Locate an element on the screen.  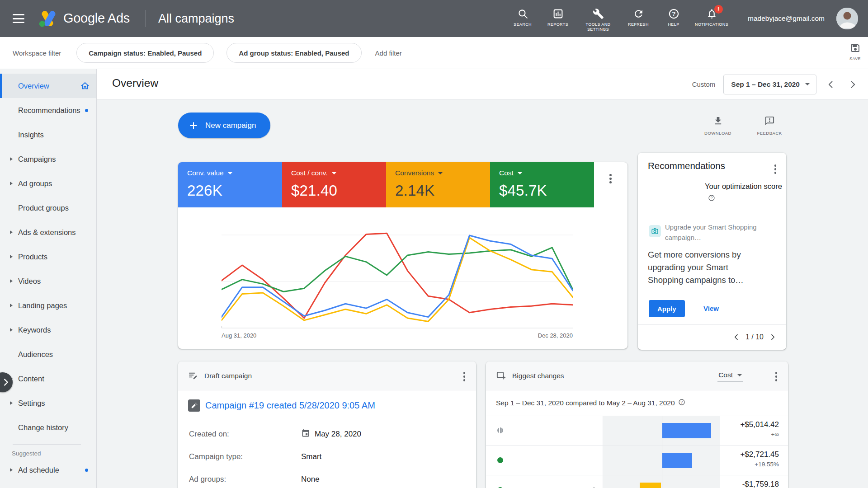
changes-table: +$5,014.42 +∞ +$2,721.45 +19.55% -$1,759… is located at coordinates (637, 452).